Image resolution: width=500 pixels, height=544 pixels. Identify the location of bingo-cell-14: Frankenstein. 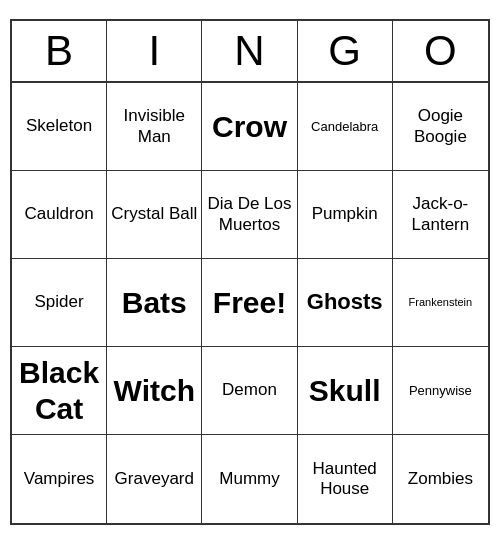
(440, 303).